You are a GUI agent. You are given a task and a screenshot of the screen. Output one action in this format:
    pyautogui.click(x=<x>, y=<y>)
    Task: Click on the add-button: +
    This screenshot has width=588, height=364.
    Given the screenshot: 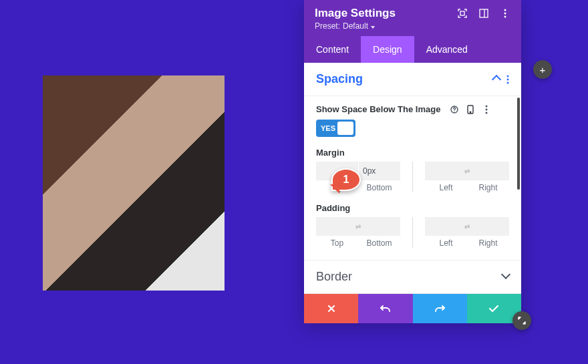 What is the action you would take?
    pyautogui.click(x=543, y=69)
    